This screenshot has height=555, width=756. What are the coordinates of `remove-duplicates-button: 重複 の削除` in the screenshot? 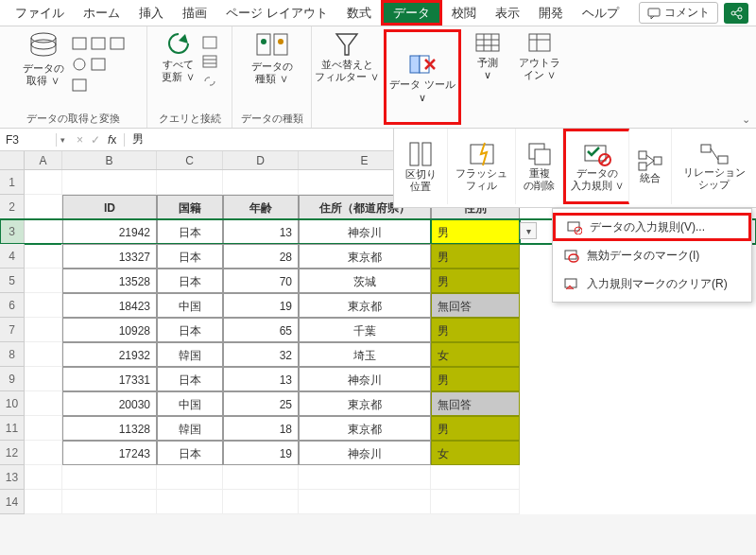 It's located at (540, 166).